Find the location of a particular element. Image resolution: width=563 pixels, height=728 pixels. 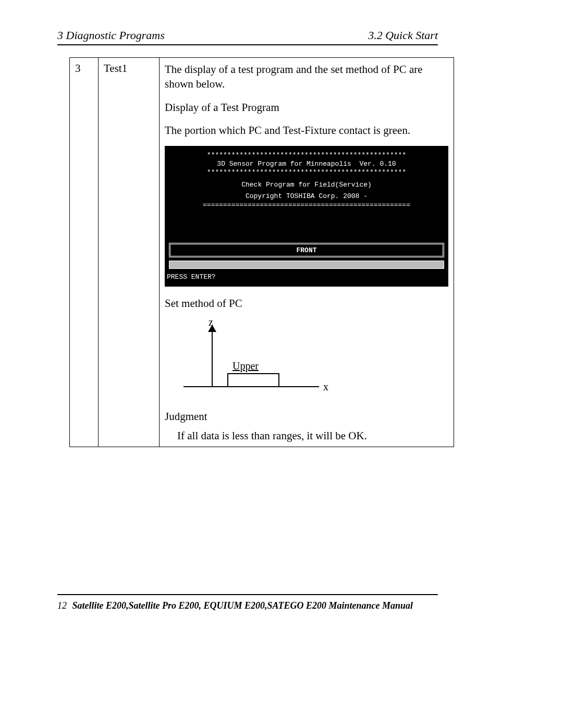

console-front-box: FRONT is located at coordinates (307, 250).